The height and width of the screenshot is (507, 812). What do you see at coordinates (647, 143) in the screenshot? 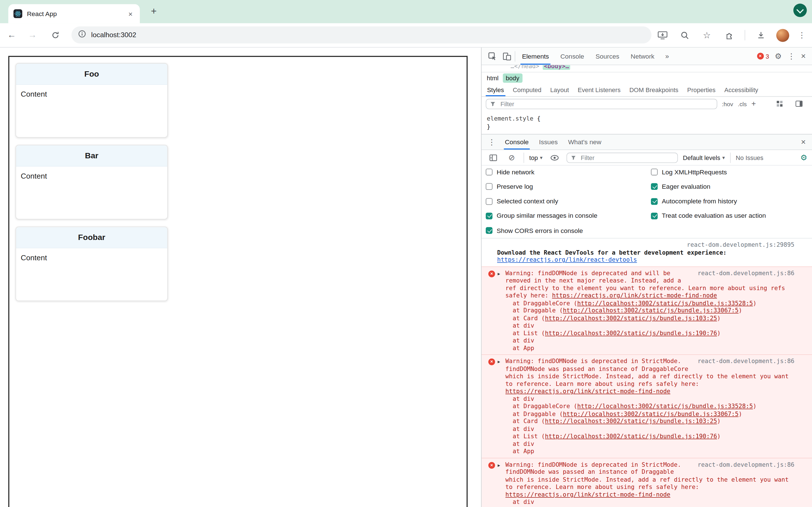
I see `drawer-tab-bar: ⋮ ConsoleIssuesWhat's new ×` at bounding box center [647, 143].